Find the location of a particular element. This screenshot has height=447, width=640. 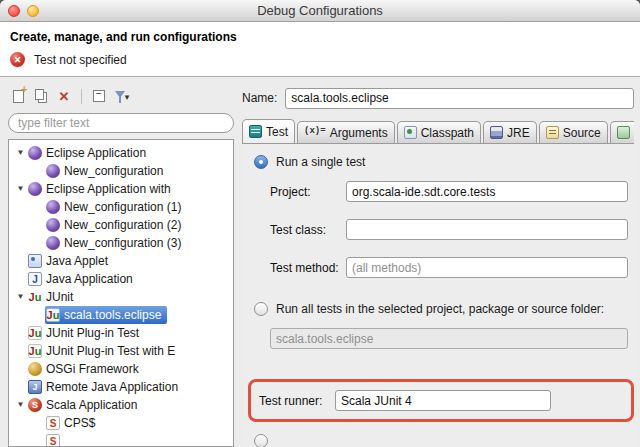

arguments-tab-icon: (x)= is located at coordinates (315, 132).